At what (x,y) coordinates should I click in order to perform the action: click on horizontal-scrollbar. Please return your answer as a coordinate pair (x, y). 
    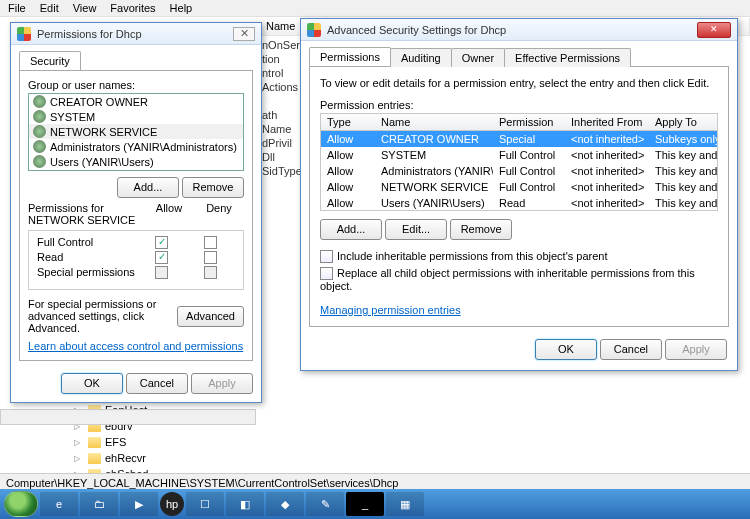
    Looking at the image, I should click on (128, 417).